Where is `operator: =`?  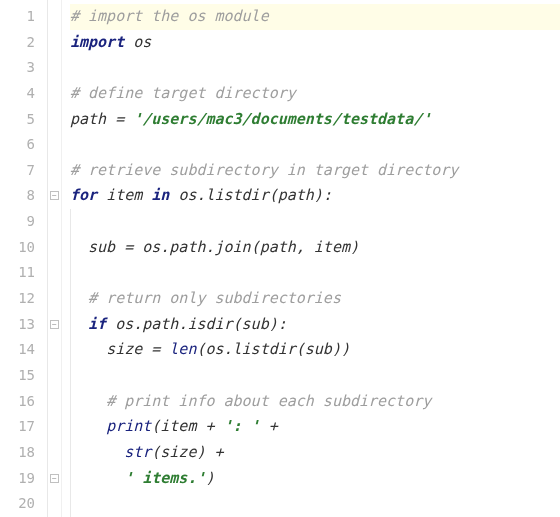
operator: = is located at coordinates (120, 119).